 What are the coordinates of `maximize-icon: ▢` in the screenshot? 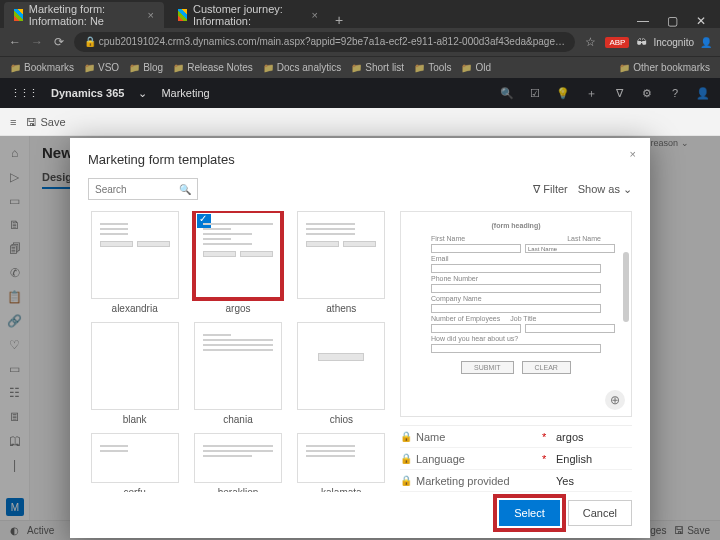 It's located at (672, 21).